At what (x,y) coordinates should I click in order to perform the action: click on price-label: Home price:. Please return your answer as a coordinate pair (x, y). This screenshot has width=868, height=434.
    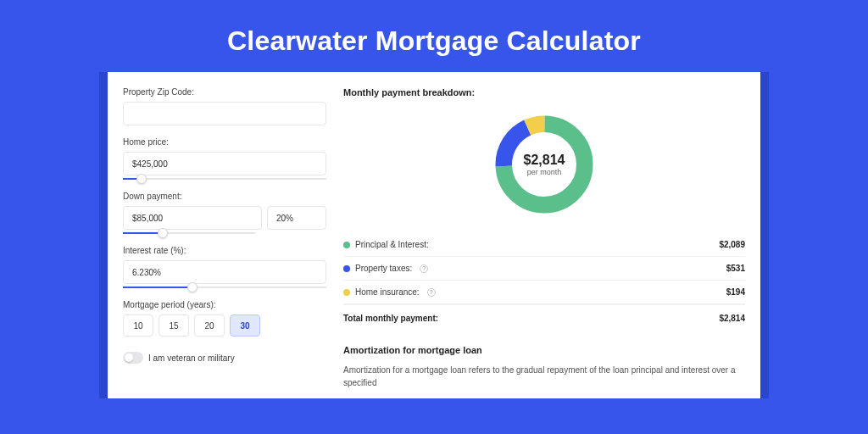
    Looking at the image, I should click on (225, 142).